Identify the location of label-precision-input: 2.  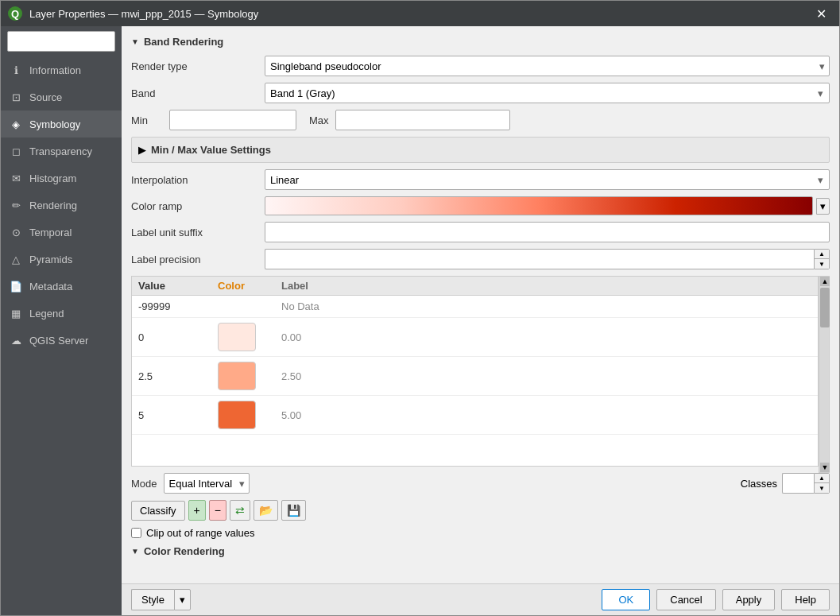
(539, 259).